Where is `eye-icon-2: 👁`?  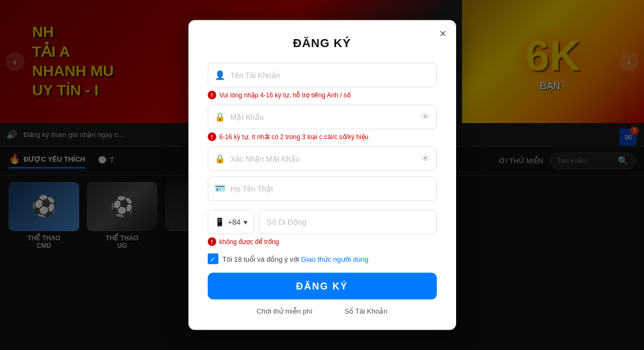
eye-icon-2: 👁 is located at coordinates (426, 159).